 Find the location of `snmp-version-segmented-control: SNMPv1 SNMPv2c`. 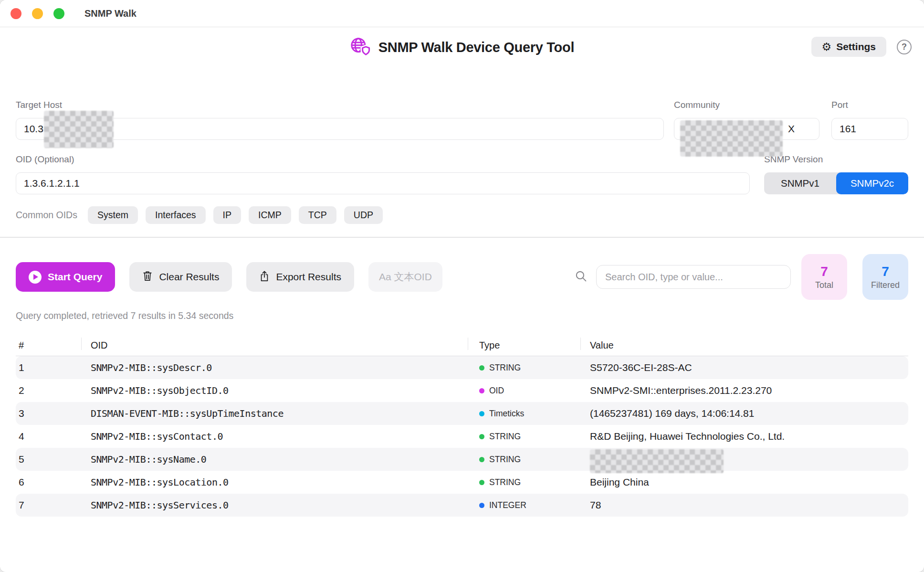

snmp-version-segmented-control: SNMPv1 SNMPv2c is located at coordinates (836, 183).